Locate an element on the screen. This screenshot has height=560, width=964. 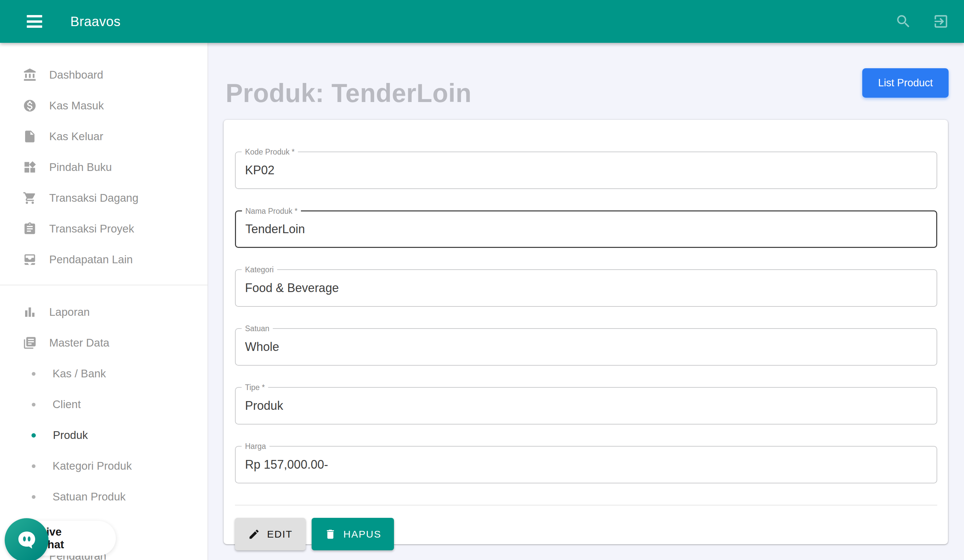
app-title: Braavos is located at coordinates (96, 21).